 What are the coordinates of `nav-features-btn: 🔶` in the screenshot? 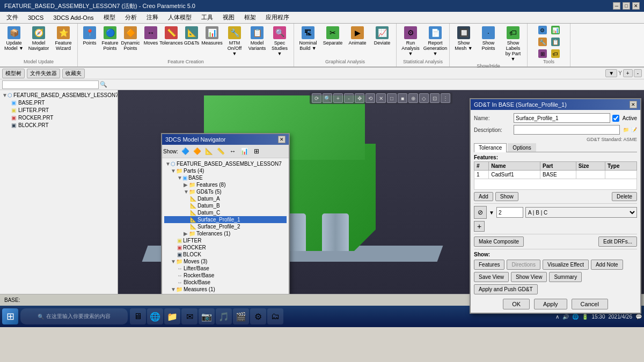 It's located at (197, 151).